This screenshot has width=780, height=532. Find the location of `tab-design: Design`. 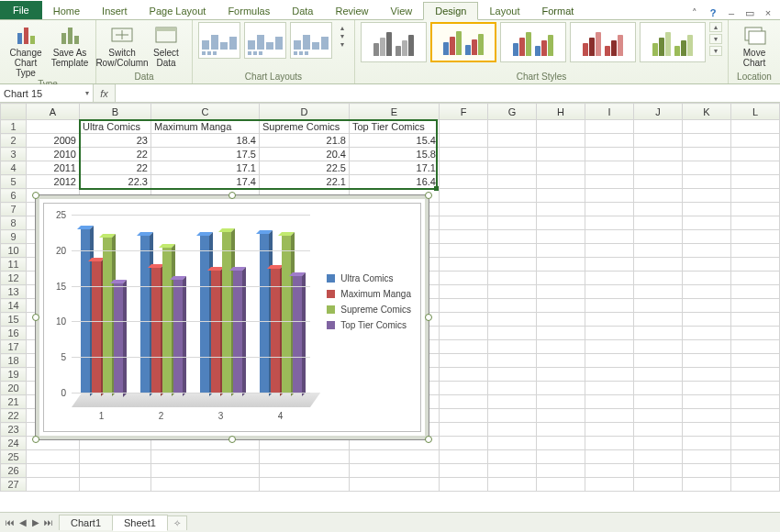

tab-design: Design is located at coordinates (451, 11).